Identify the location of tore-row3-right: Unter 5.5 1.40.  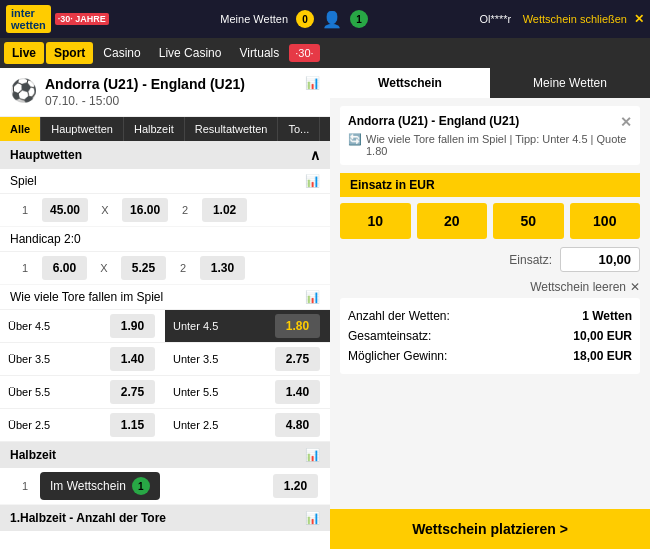
(248, 392).